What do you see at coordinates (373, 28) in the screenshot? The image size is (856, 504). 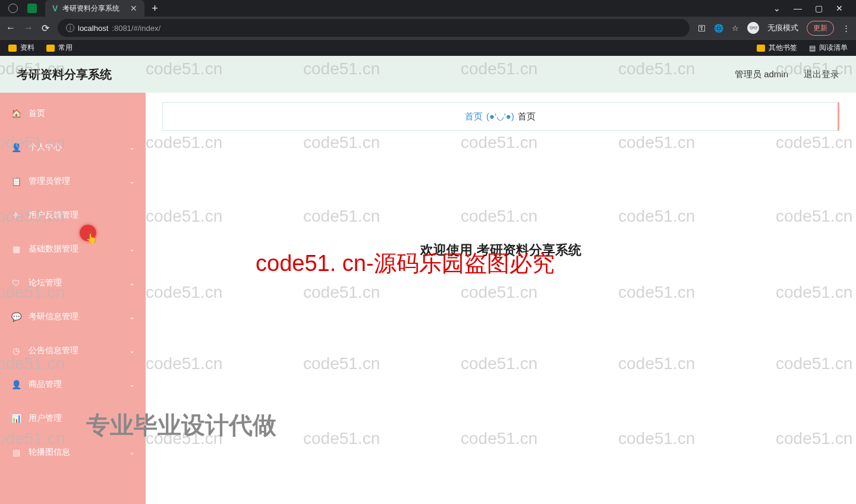 I see `address-bar: i localhost:8081/#/index/` at bounding box center [373, 28].